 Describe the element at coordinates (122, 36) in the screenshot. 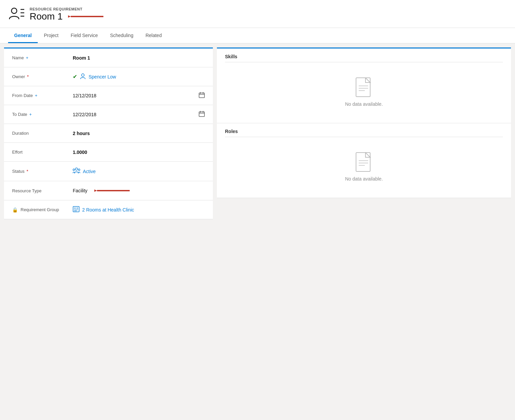

I see `tab-scheduling: Scheduling` at that location.